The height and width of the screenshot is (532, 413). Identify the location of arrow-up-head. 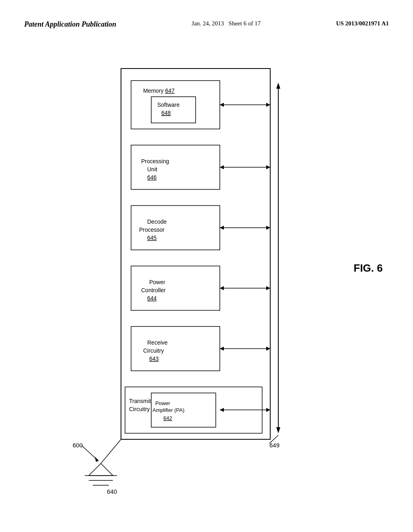
(278, 85).